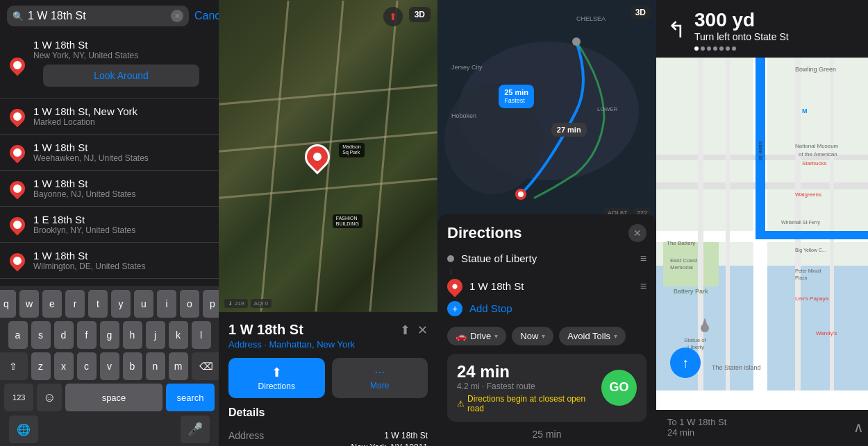 The image size is (868, 446). Describe the element at coordinates (110, 65) in the screenshot. I see `list-item: 1 W 18th St New York, NY, United States …` at that location.